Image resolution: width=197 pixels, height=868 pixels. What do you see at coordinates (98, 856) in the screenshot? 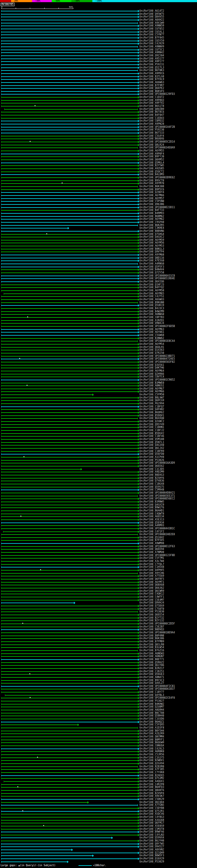
I see `alignment-row: UniRef100_B0W5F3` at bounding box center [98, 856].